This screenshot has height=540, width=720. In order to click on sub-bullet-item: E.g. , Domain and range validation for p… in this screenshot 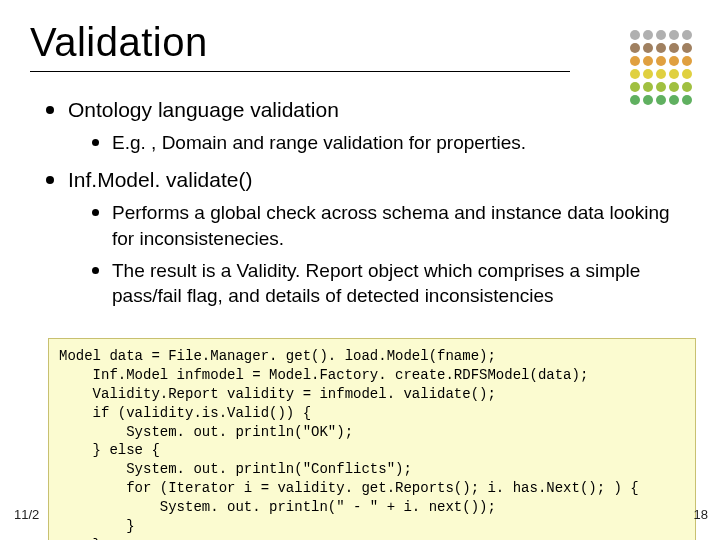, I will do `click(389, 143)`.